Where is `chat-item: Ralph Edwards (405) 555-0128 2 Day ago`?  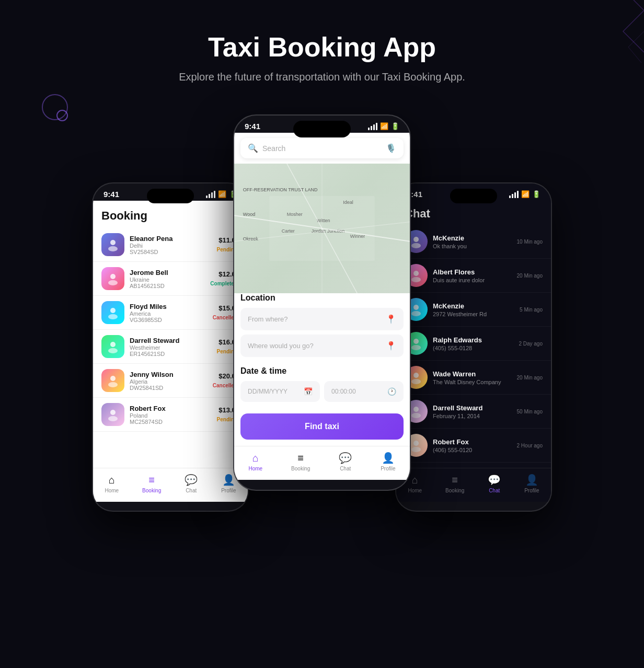 chat-item: Ralph Edwards (405) 555-0128 2 Day ago is located at coordinates (474, 344).